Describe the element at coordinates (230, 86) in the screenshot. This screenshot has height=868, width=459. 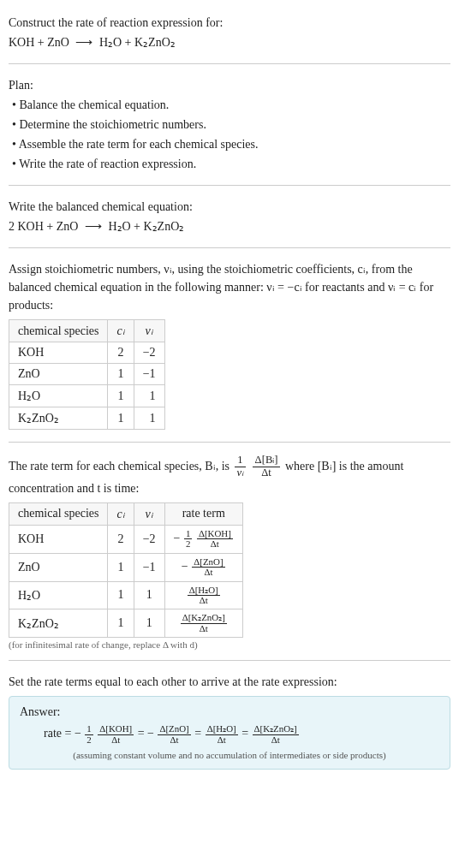
I see `plan-heading: Plan:` at that location.